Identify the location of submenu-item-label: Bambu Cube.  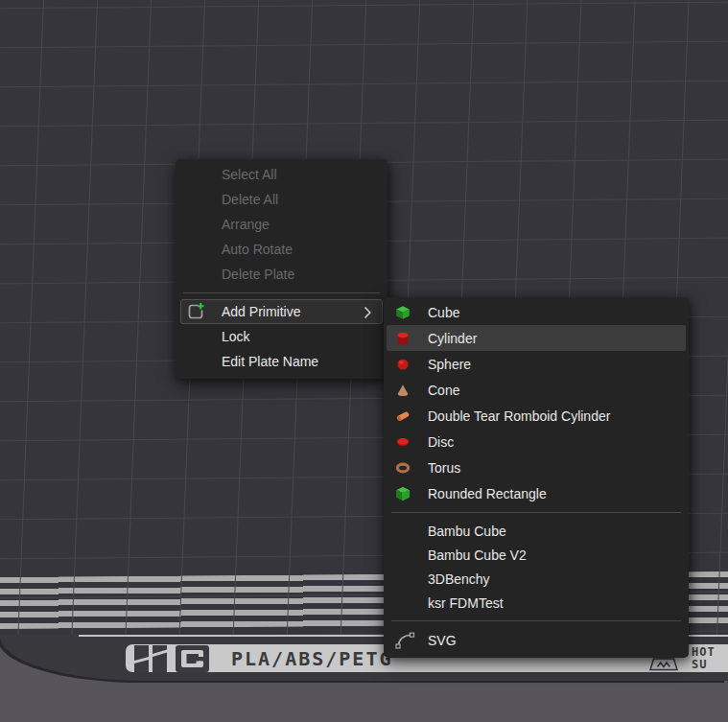
(467, 531).